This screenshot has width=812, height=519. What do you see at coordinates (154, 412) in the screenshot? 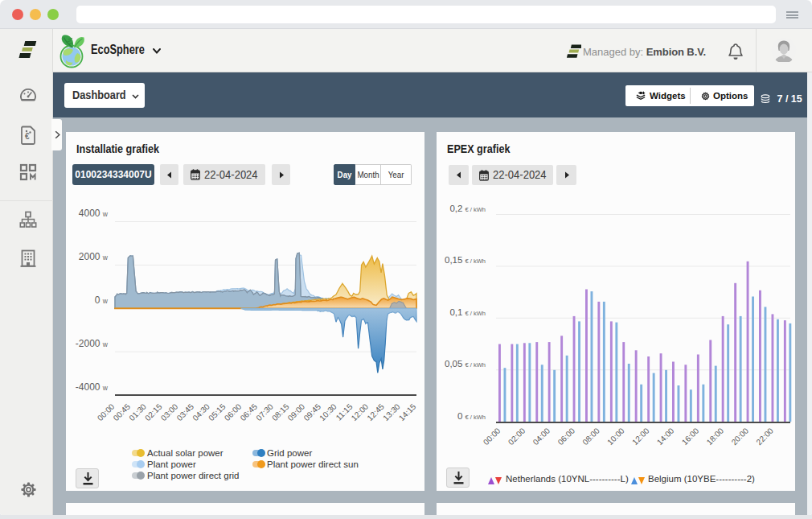
I see `svg-text: 02:15` at bounding box center [154, 412].